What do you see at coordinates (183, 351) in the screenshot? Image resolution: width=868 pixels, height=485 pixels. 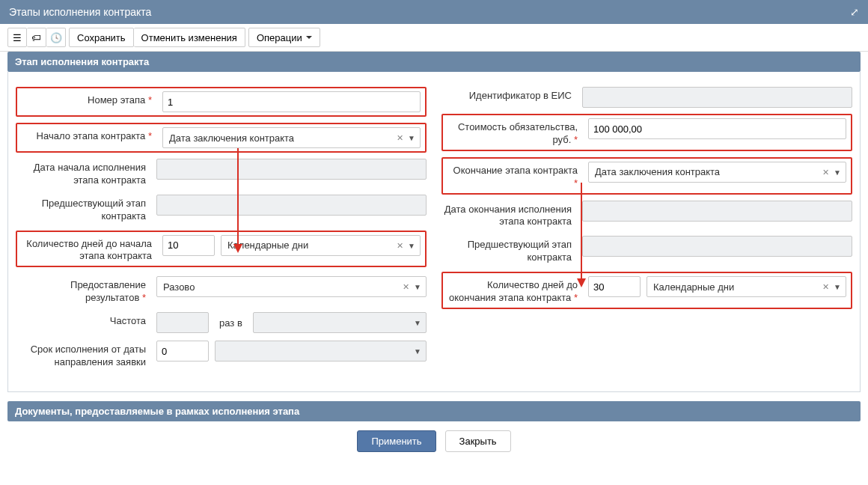 I see `exec-period-input` at bounding box center [183, 351].